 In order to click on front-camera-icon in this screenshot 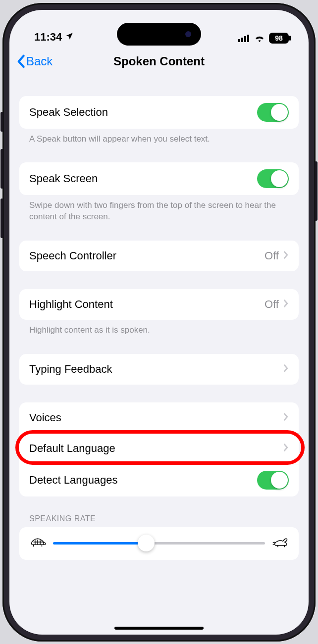, I will do `click(188, 34)`.